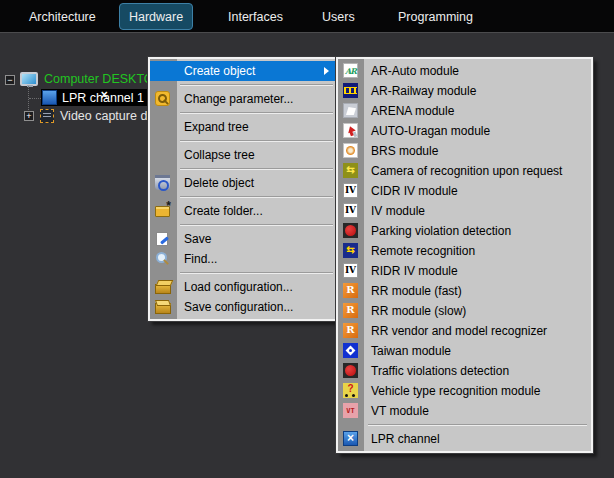 This screenshot has width=614, height=478. What do you see at coordinates (464, 271) in the screenshot?
I see `menu-item-ridr-iv-module: RIDR IV module` at bounding box center [464, 271].